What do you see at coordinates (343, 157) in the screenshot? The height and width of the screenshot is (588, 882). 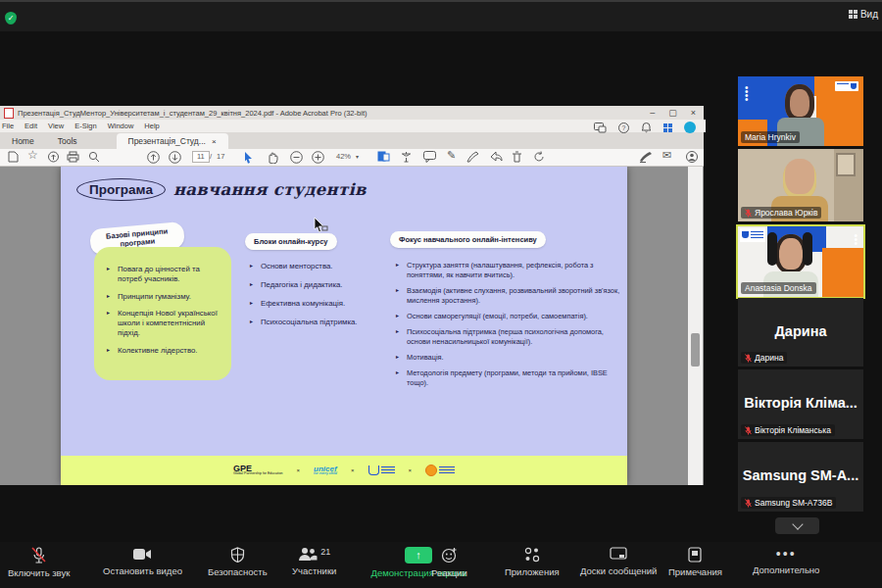 I see `zoom-level-value: 42%` at bounding box center [343, 157].